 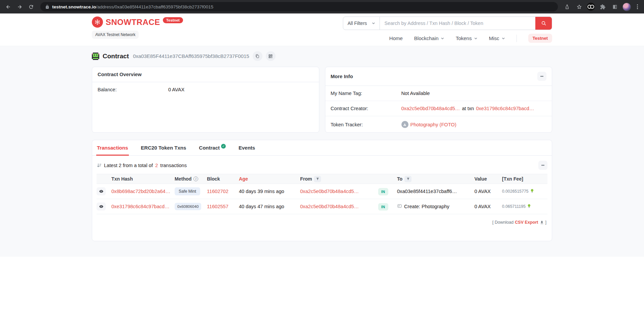 What do you see at coordinates (271, 56) in the screenshot?
I see `qr-code-button` at bounding box center [271, 56].